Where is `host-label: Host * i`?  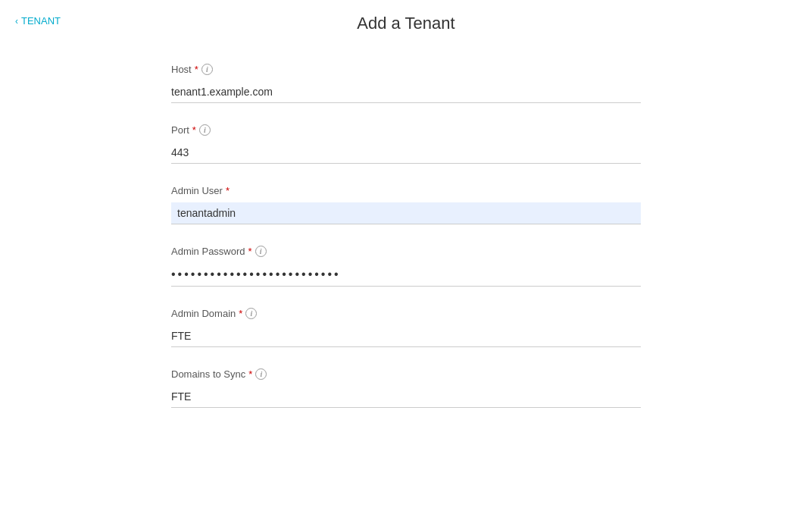 host-label: Host * i is located at coordinates (406, 70).